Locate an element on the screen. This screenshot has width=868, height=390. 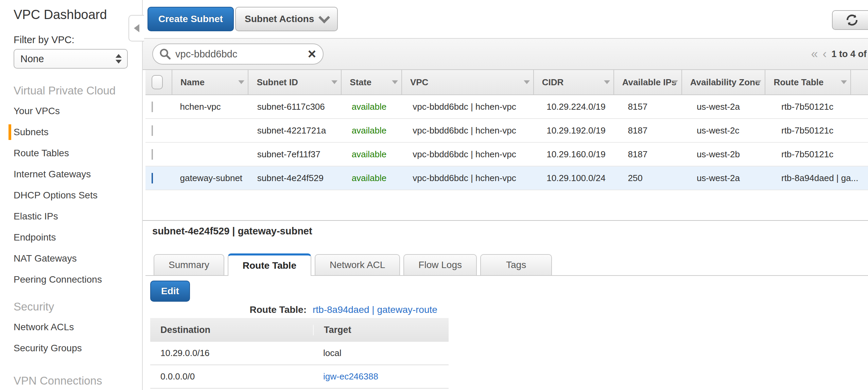
toolbar: Create Subnet Subnet Actions is located at coordinates (505, 19).